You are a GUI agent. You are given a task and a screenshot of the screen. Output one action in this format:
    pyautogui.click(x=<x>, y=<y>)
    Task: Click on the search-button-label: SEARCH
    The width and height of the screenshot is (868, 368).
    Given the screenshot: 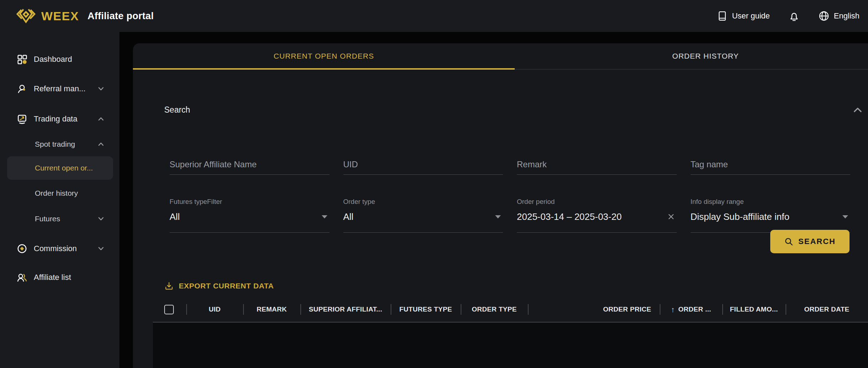 What is the action you would take?
    pyautogui.click(x=817, y=242)
    